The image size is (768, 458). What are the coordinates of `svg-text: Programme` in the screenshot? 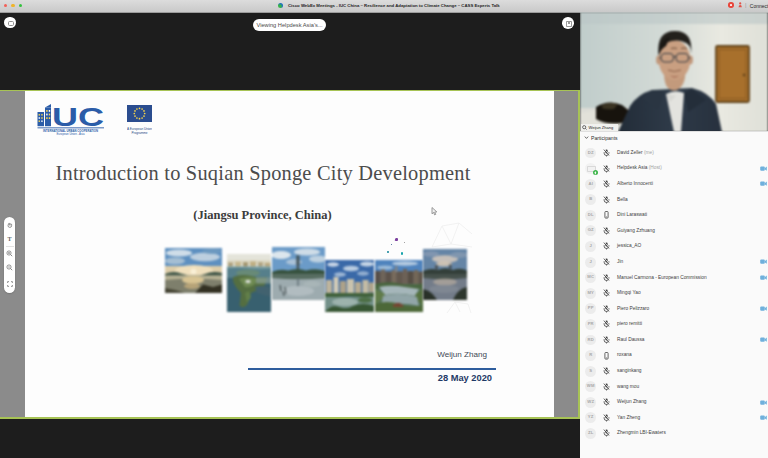 It's located at (139, 133).